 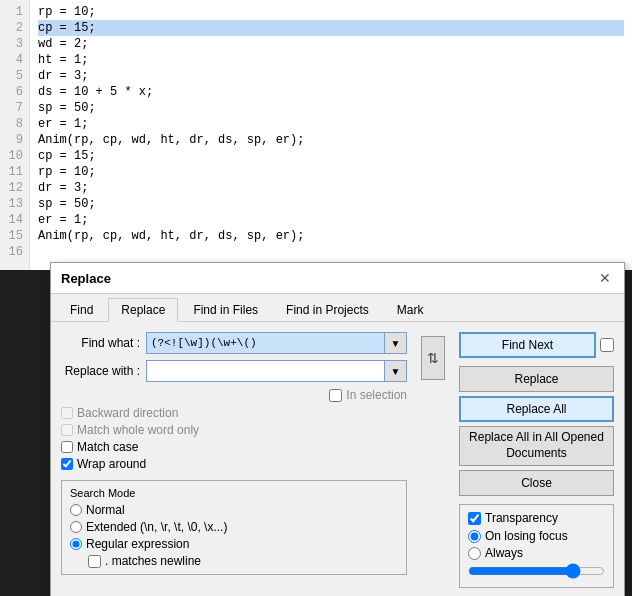 What do you see at coordinates (143, 310) in the screenshot?
I see `tab-replace: Replace` at bounding box center [143, 310].